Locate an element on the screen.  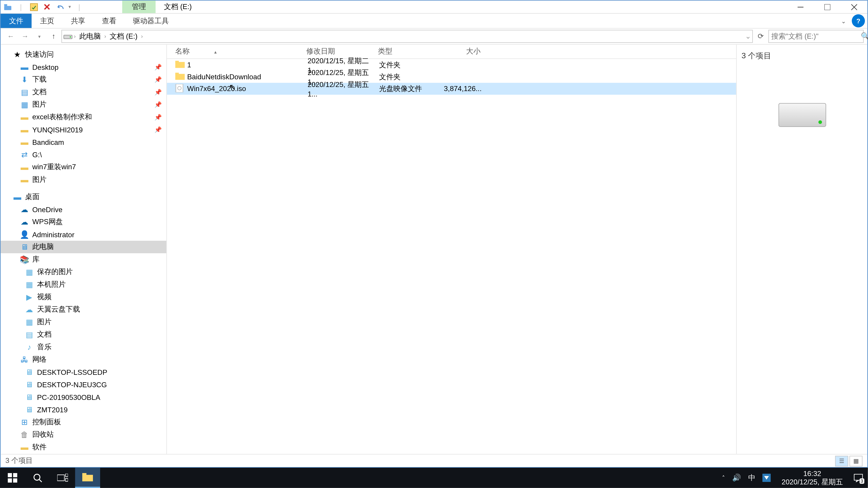
nav-libraries: 📚库 is located at coordinates (84, 259).